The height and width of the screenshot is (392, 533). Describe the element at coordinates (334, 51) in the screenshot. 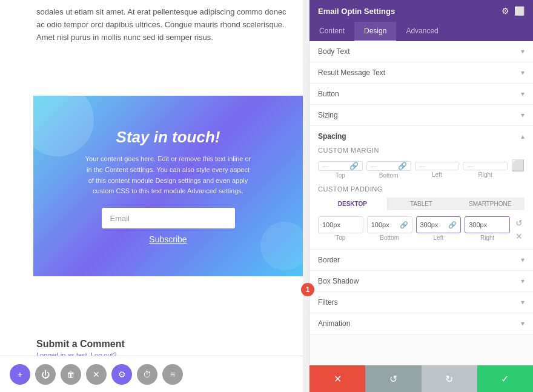

I see `section-body-text-label: Body Text` at that location.